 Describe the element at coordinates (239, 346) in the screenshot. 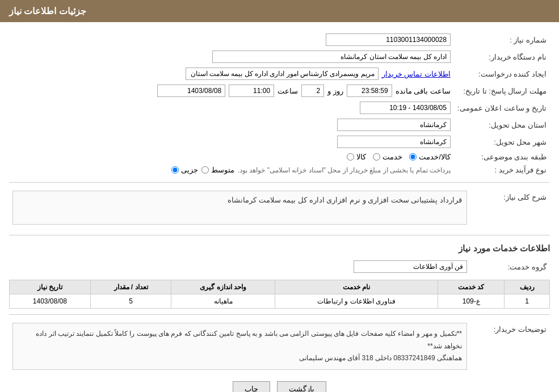

I see `buyer-desc-cell: **تکمیل و مهر و امضاء کلیه صفحات فایل ها…` at that location.